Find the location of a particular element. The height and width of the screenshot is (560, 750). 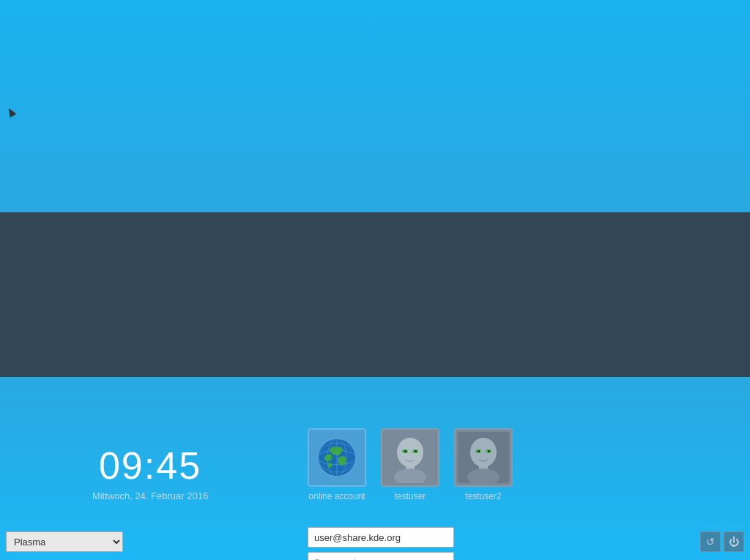

testuser2-label: testuser2 is located at coordinates (483, 496).